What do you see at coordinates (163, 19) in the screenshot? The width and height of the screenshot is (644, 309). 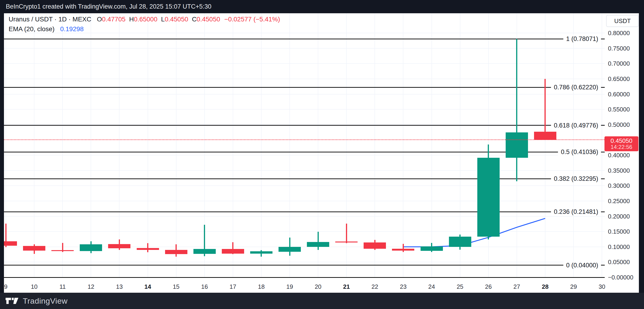 I see `ohlc-key: L` at bounding box center [163, 19].